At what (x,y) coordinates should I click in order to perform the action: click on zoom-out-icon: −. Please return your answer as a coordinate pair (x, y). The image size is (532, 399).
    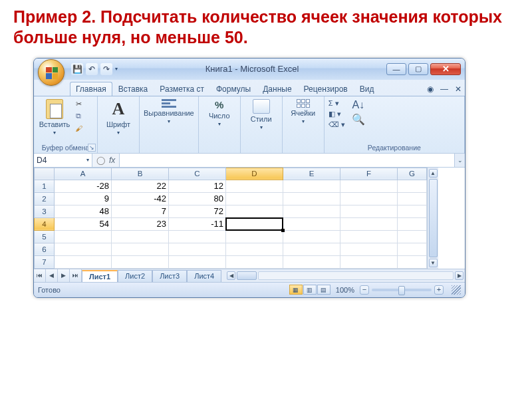
    Looking at the image, I should click on (364, 290).